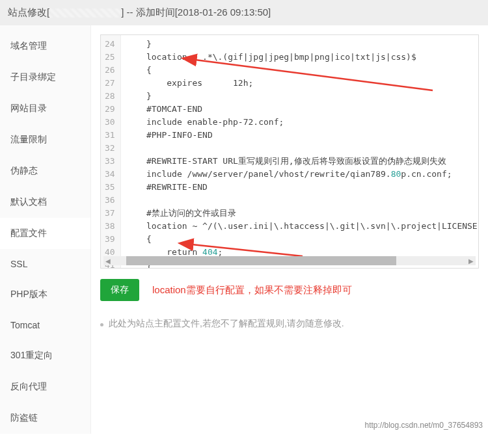 The width and height of the screenshot is (488, 448). Describe the element at coordinates (46, 140) in the screenshot. I see `sidebar-item: 流量限制` at that location.